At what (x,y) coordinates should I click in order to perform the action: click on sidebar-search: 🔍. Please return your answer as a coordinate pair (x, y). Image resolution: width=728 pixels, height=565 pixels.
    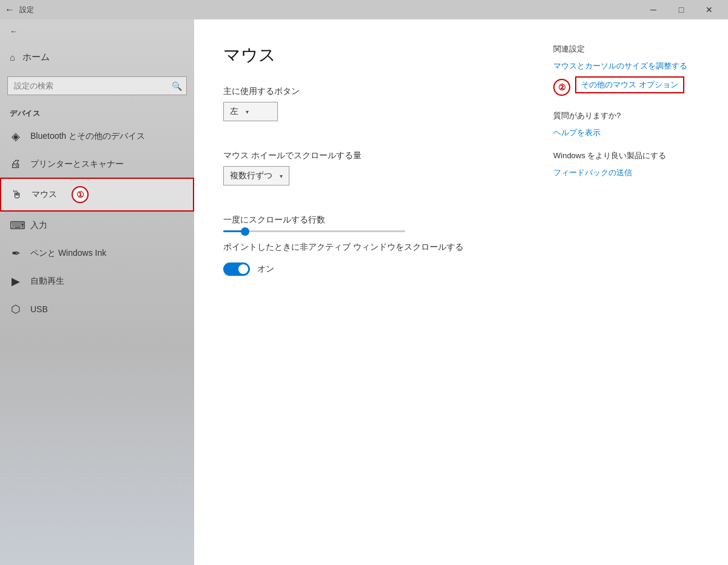
    Looking at the image, I should click on (97, 86).